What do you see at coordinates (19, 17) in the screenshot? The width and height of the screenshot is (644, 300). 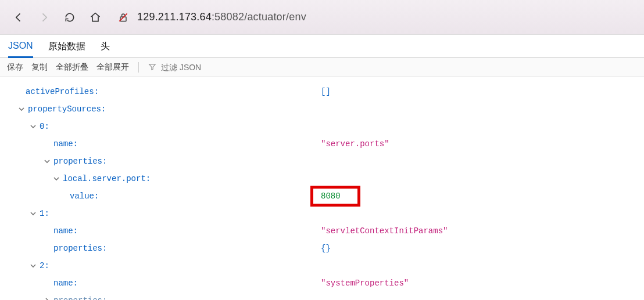 I see `back-button` at bounding box center [19, 17].